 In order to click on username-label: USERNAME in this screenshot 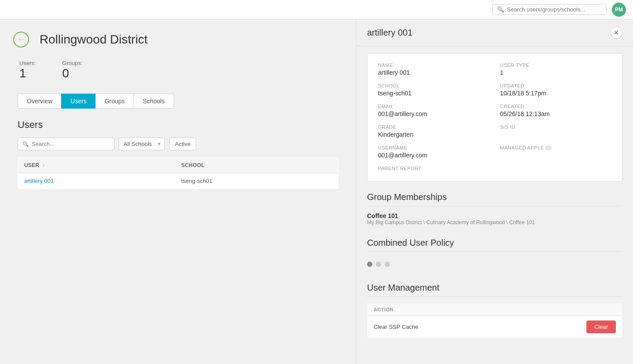, I will do `click(434, 148)`.